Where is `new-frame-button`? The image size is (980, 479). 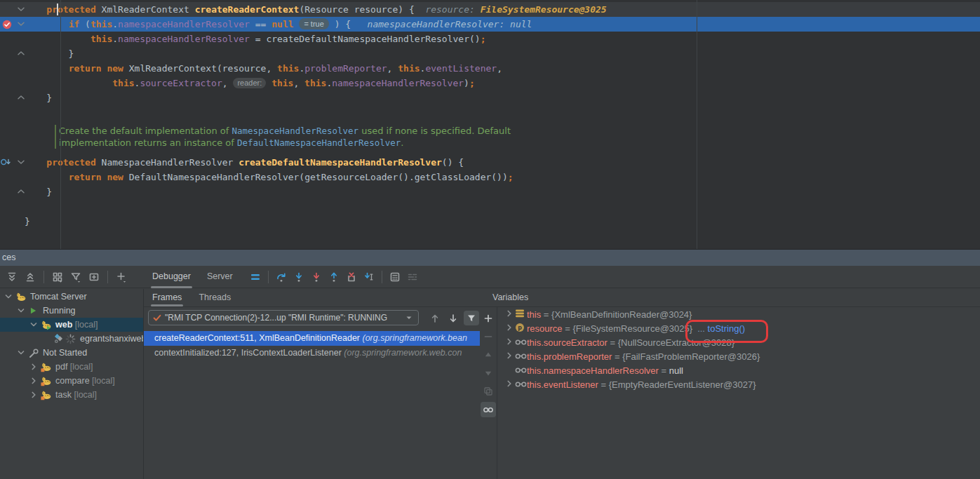 new-frame-button is located at coordinates (94, 277).